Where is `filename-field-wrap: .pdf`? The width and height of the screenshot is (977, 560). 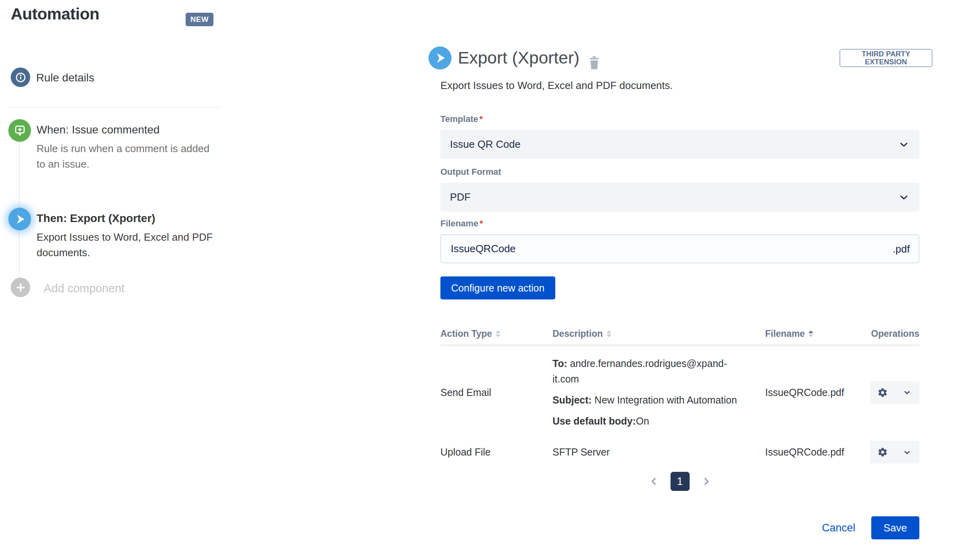
filename-field-wrap: .pdf is located at coordinates (680, 249).